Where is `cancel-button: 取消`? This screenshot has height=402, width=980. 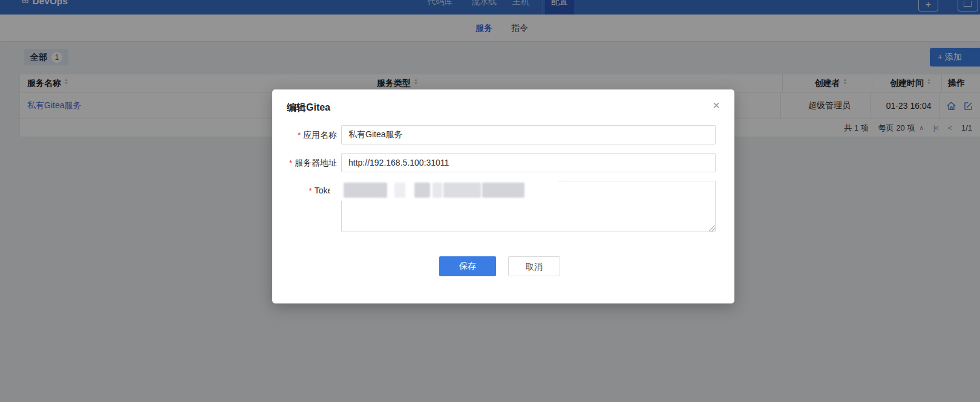 cancel-button: 取消 is located at coordinates (534, 266).